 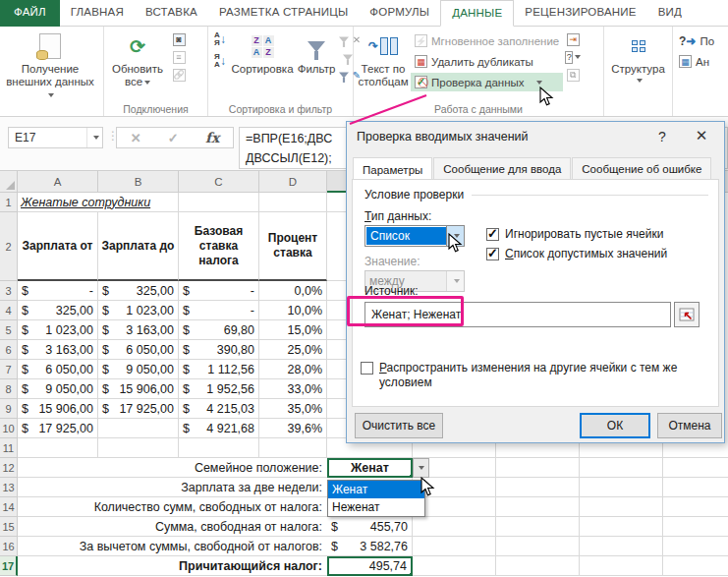 I want to click on data-cell: $1 023,00, so click(x=58, y=330).